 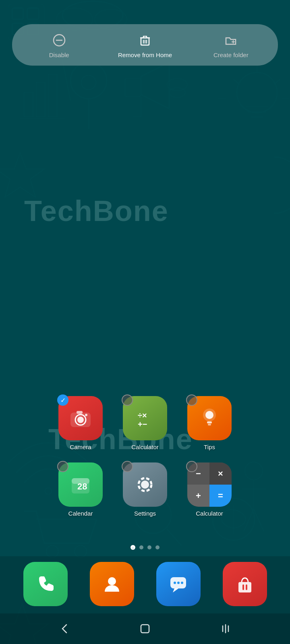 I want to click on remove-from-home-label: Remove from Home, so click(x=145, y=55).